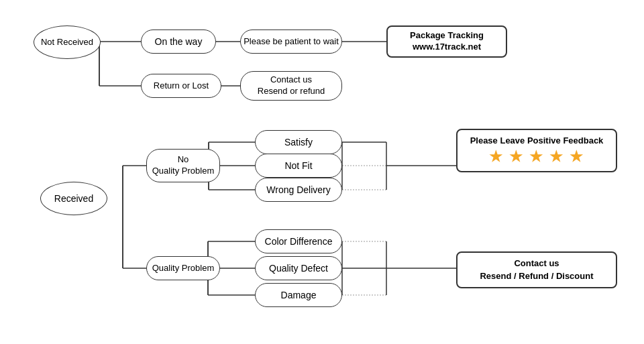 The width and height of the screenshot is (644, 344). Describe the element at coordinates (299, 241) in the screenshot. I see `color-difference-node: Color Difference` at that location.